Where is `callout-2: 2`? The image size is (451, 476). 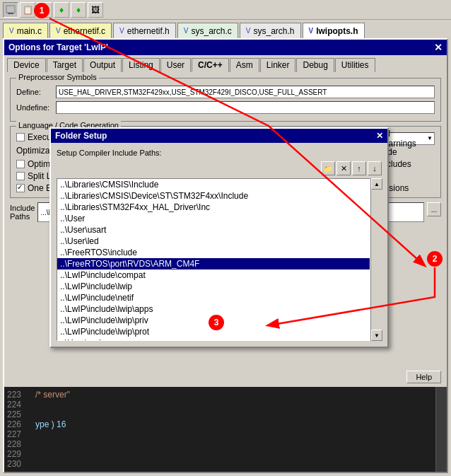
callout-2: 2 is located at coordinates (435, 259).